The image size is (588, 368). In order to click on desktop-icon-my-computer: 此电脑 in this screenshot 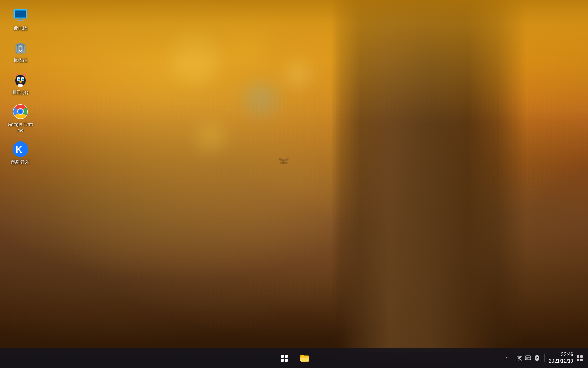, I will do `click(20, 19)`.